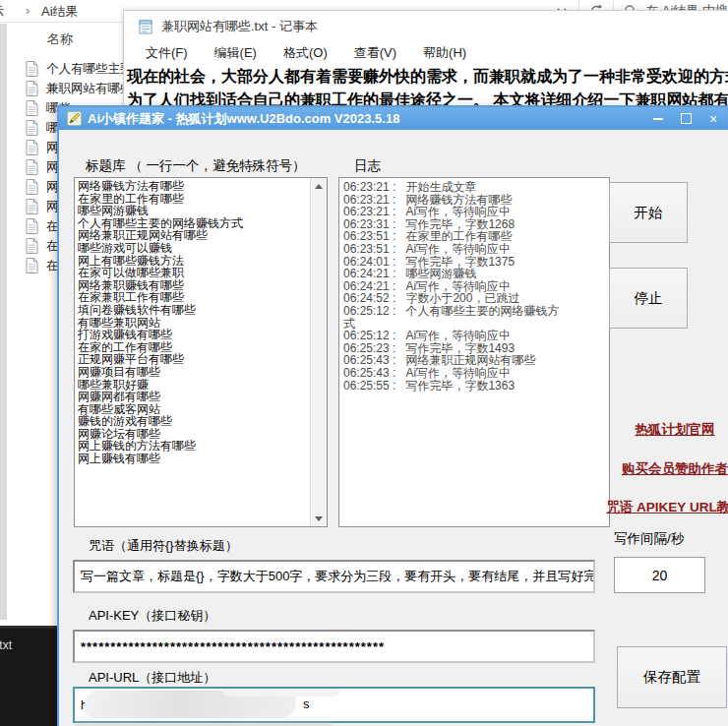  Describe the element at coordinates (281, 692) in the screenshot. I see `censor-blob` at that location.